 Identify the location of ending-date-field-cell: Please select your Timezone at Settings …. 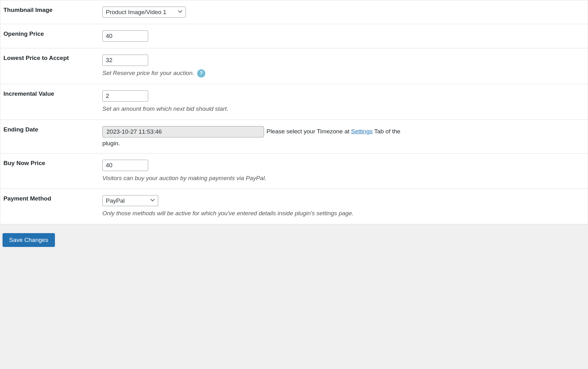
(345, 136).